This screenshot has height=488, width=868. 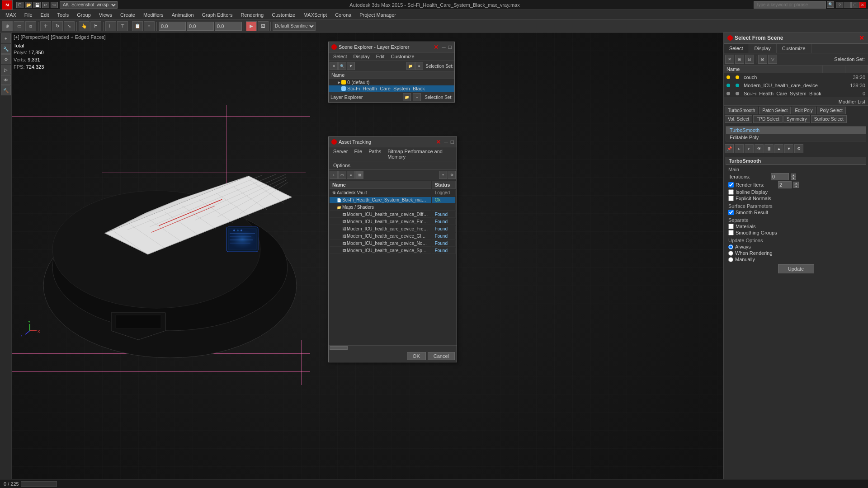 What do you see at coordinates (20, 5) in the screenshot?
I see `toolbar-new: 🗋` at bounding box center [20, 5].